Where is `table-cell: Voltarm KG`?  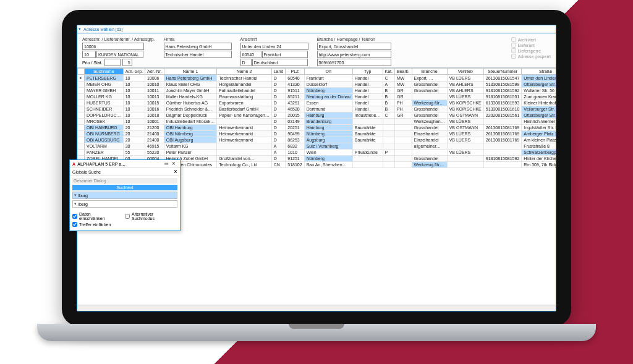 table-cell: Voltarm KG is located at coordinates (190, 146).